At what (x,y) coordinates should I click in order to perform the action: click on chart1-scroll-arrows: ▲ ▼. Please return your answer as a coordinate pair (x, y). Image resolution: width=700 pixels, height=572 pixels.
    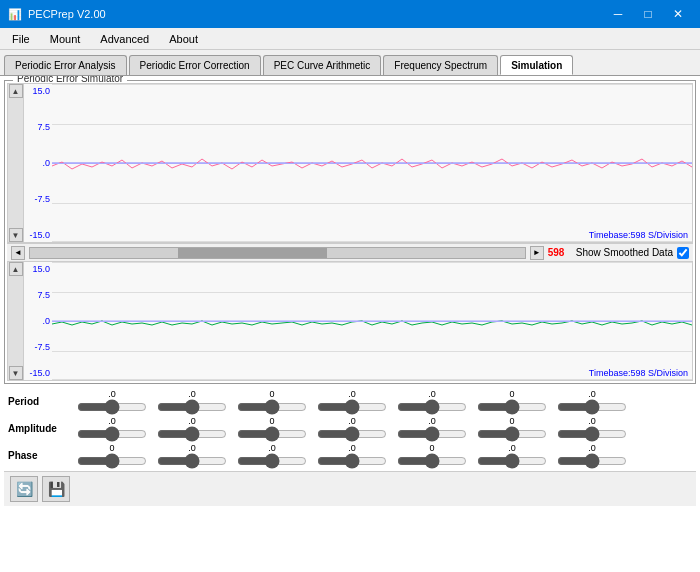
    Looking at the image, I should click on (16, 163).